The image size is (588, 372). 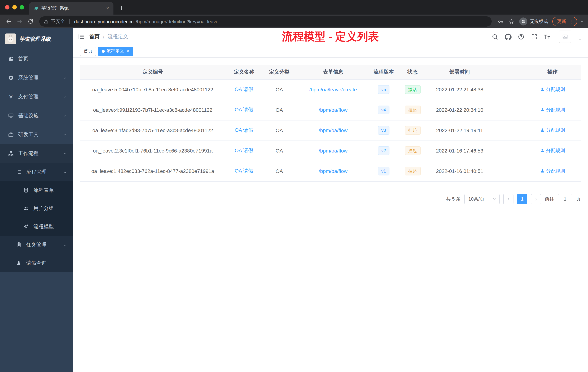 I want to click on close-window-button, so click(x=7, y=7).